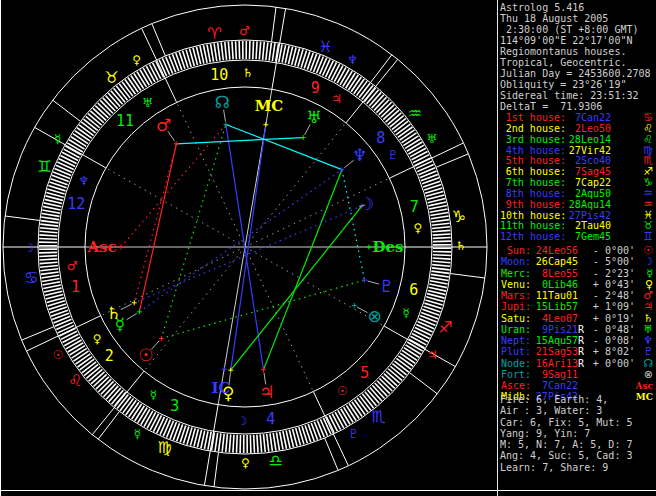 The width and height of the screenshot is (656, 496). I want to click on planet-position-value: 8Leo55, so click(554, 274).